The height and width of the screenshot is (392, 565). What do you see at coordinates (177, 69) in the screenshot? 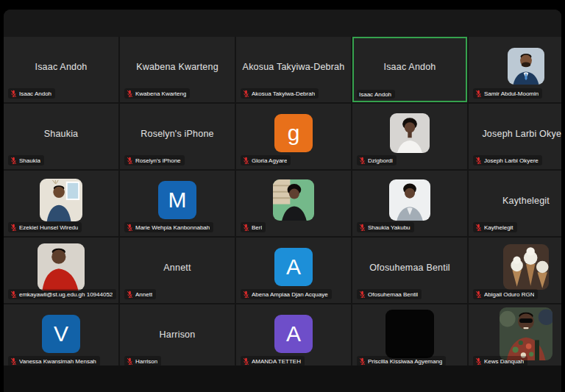
I see `participant-tile: Kwabena Kwarteng Kwabena Kwarteng` at bounding box center [177, 69].